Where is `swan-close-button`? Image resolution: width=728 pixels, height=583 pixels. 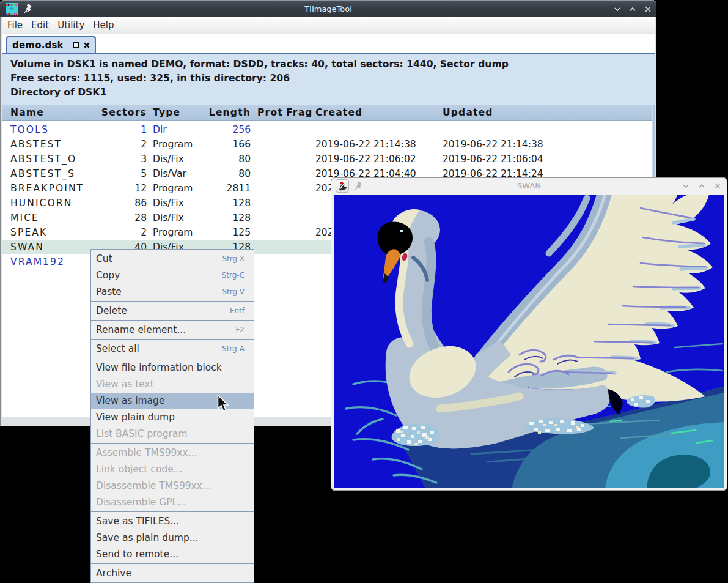
swan-close-button is located at coordinates (718, 186).